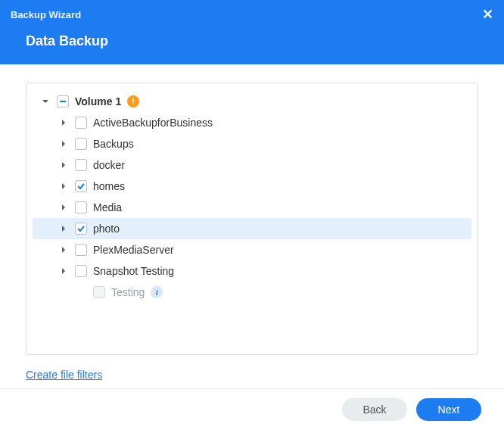 The height and width of the screenshot is (430, 504). What do you see at coordinates (157, 292) in the screenshot?
I see `info-icon: i` at bounding box center [157, 292].